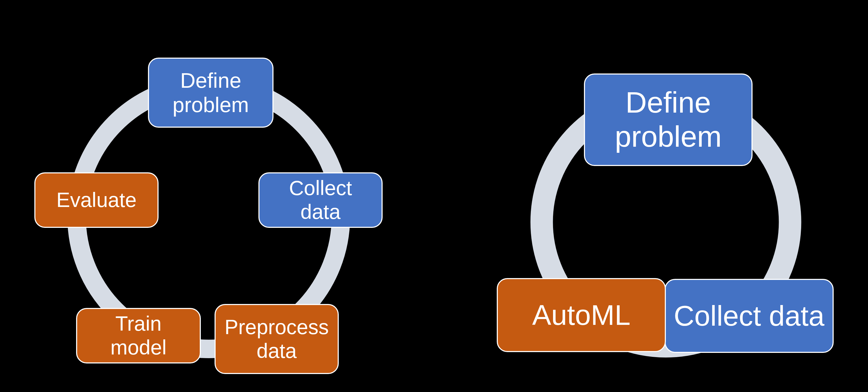 The width and height of the screenshot is (868, 392). I want to click on node-label: Preprocessdata, so click(277, 339).